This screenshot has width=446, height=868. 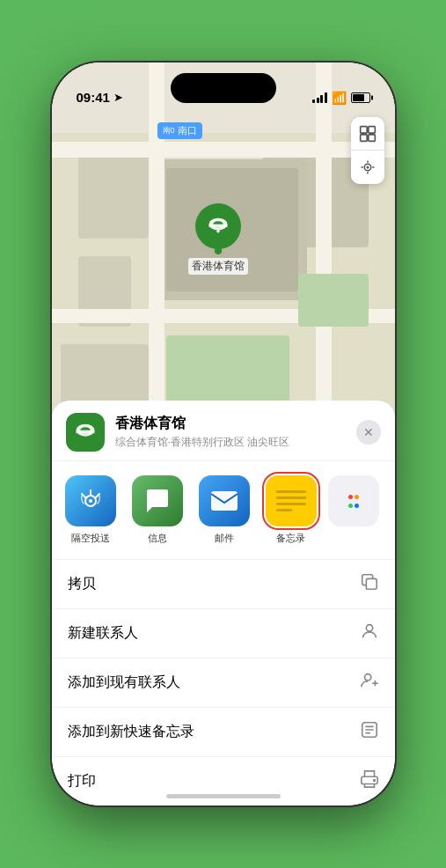 What do you see at coordinates (291, 501) in the screenshot?
I see `notes-lines` at bounding box center [291, 501].